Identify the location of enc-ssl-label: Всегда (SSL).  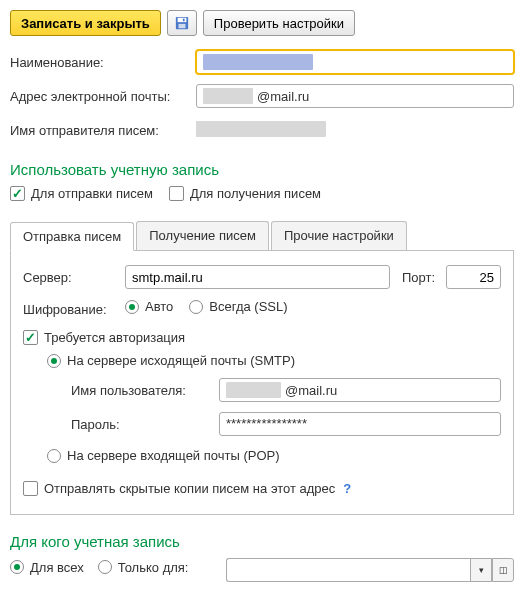
(248, 306).